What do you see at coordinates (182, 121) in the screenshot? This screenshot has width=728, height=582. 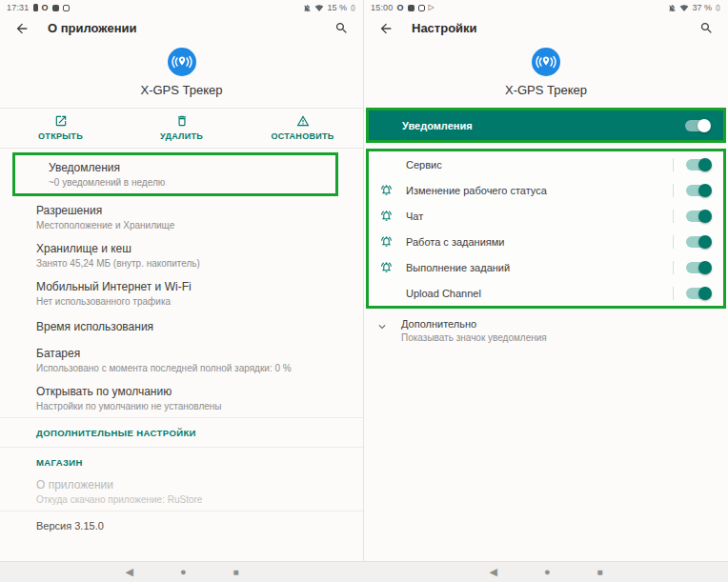 I see `trash-icon` at bounding box center [182, 121].